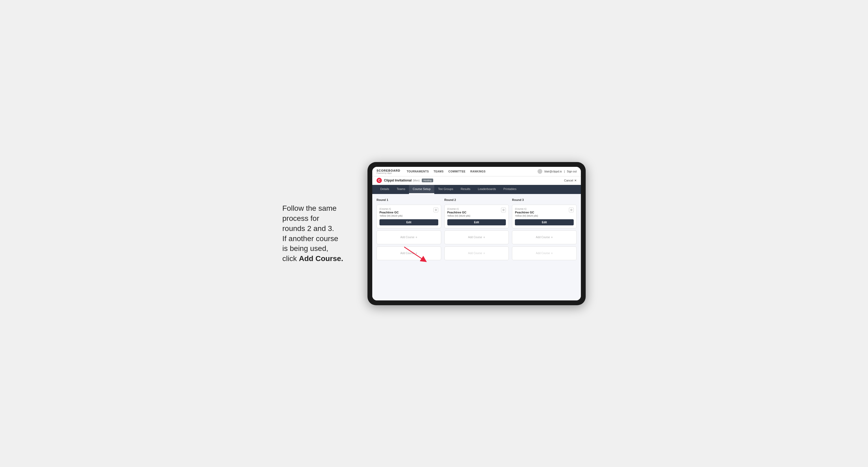 This screenshot has height=467, width=868. Describe the element at coordinates (476, 181) in the screenshot. I see `sub-header: C Clippd Invitational (Men) Hosting Canc…` at that location.